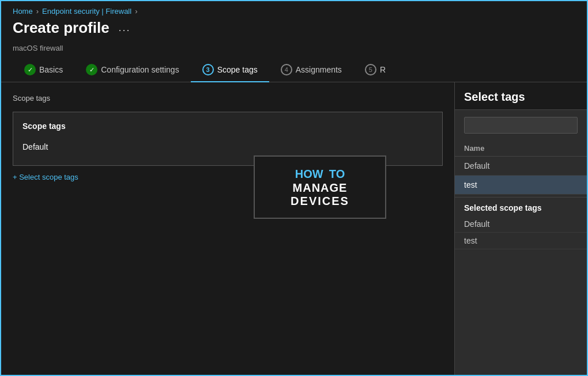 This screenshot has height=376, width=588. I want to click on page-title: Create profile, so click(61, 28).